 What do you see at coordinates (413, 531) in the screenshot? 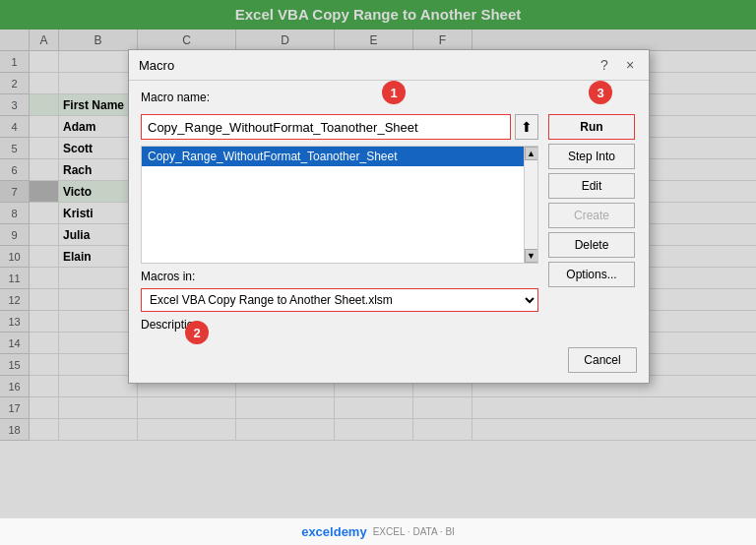
I see `exceldemy-tagline: EXCEL · DATA · BI` at bounding box center [413, 531].